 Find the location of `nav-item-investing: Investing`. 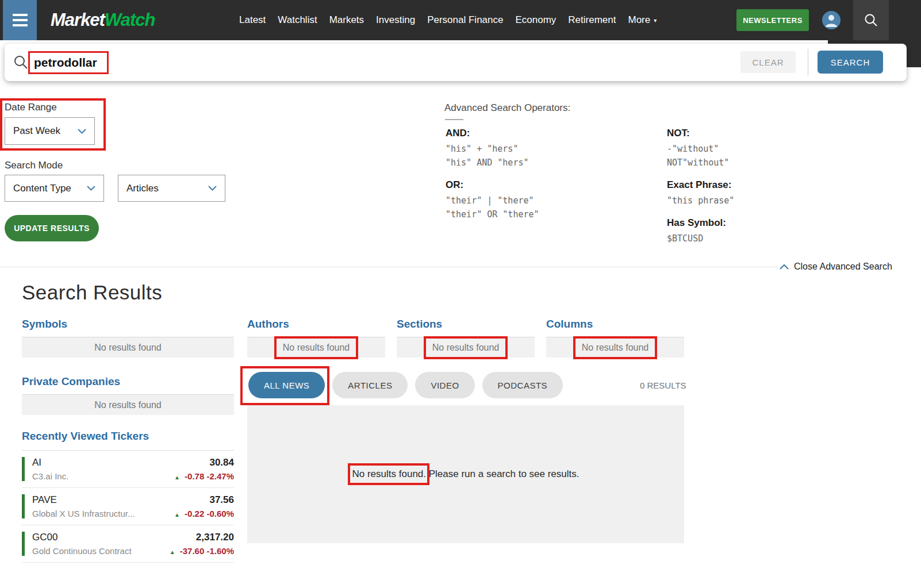

nav-item-investing: Investing is located at coordinates (396, 20).